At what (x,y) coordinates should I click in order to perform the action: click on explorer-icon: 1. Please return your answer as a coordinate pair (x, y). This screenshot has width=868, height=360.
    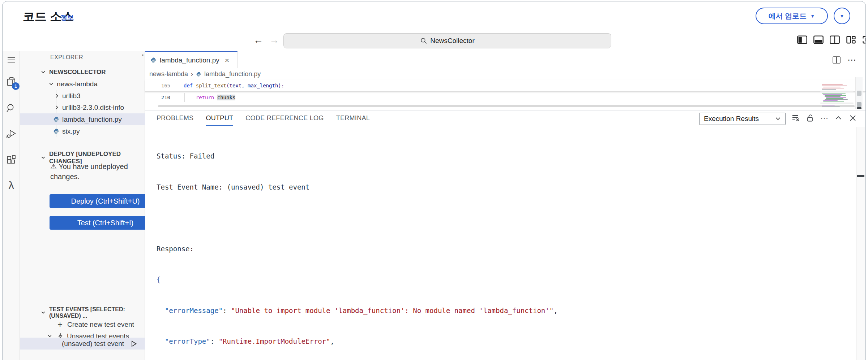
    Looking at the image, I should click on (11, 82).